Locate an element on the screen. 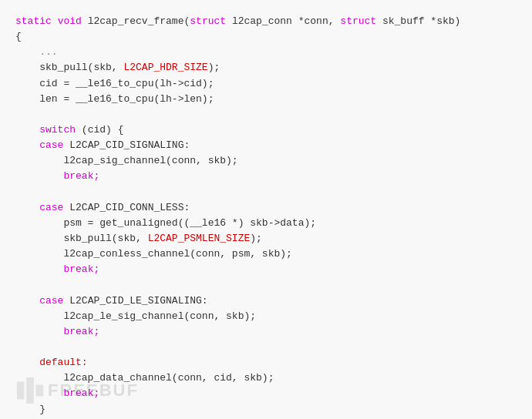 The height and width of the screenshot is (419, 532). code-token: psm = get_unaligned((__le16 *) skb->data… is located at coordinates (166, 223).